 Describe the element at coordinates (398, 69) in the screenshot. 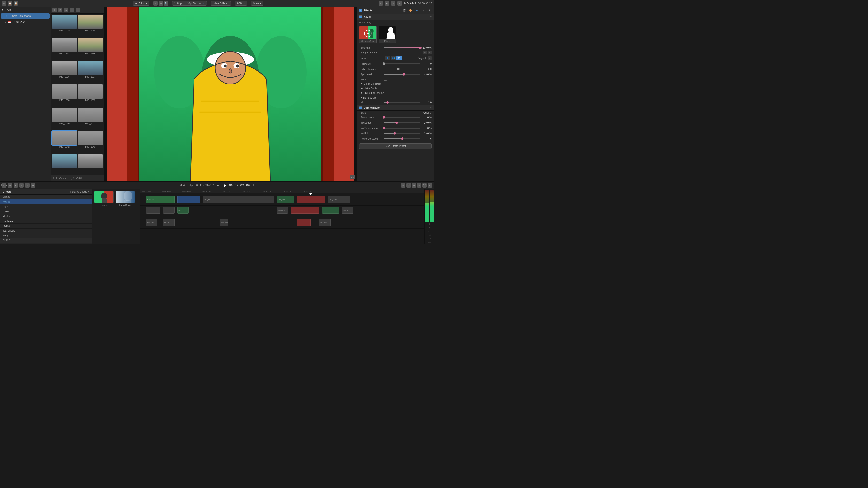

I see `edge-distance-thumb` at that location.